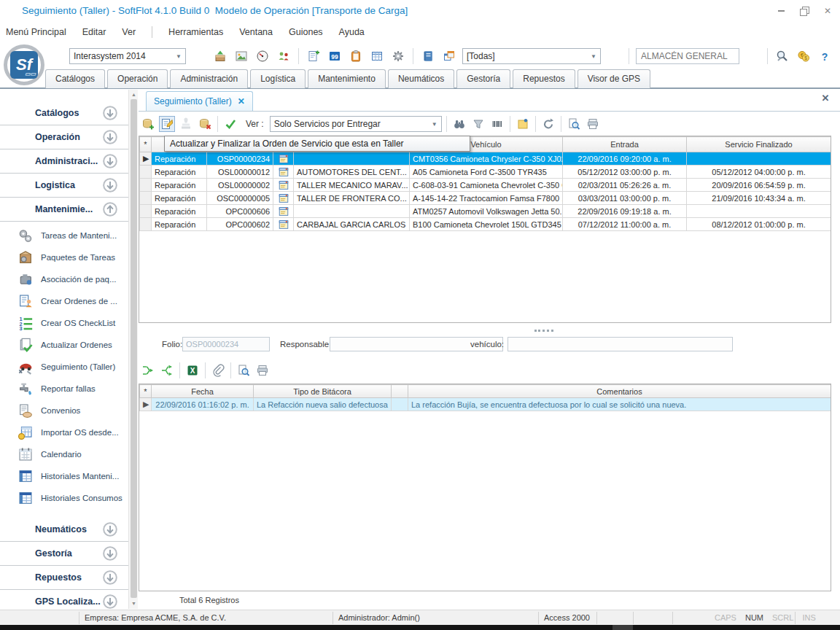 This screenshot has height=630, width=840. What do you see at coordinates (64, 323) in the screenshot?
I see `sidebar-item-crear-os-checklist: 123Crear OS CheckList` at bounding box center [64, 323].